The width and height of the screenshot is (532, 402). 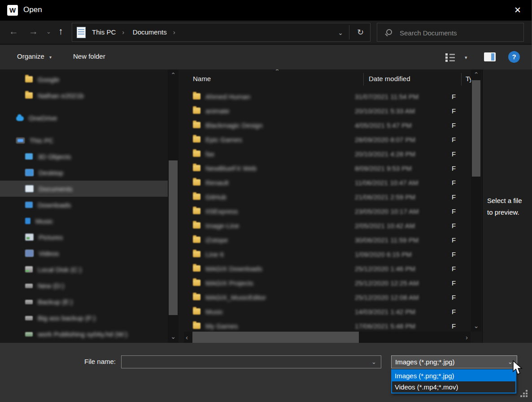 What do you see at coordinates (514, 57) in the screenshot?
I see `help-icon: ?` at bounding box center [514, 57].